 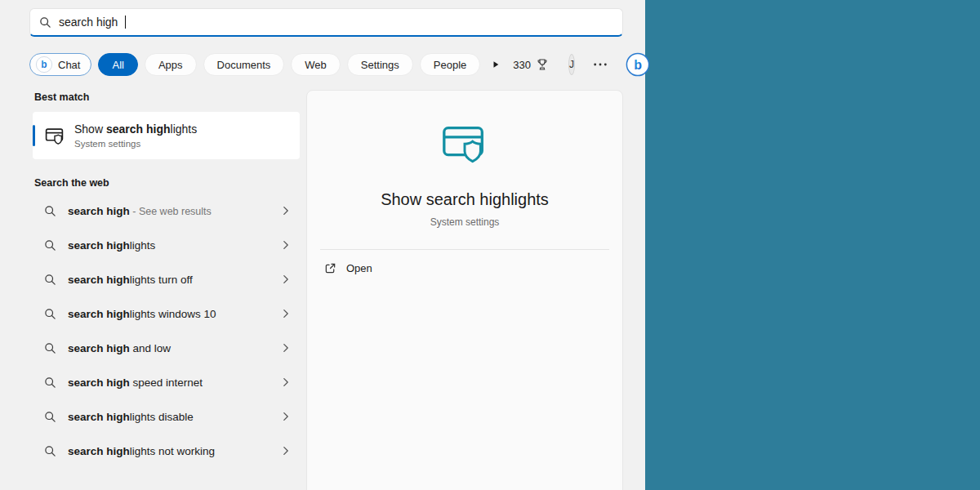 What do you see at coordinates (126, 22) in the screenshot?
I see `text-caret` at bounding box center [126, 22].